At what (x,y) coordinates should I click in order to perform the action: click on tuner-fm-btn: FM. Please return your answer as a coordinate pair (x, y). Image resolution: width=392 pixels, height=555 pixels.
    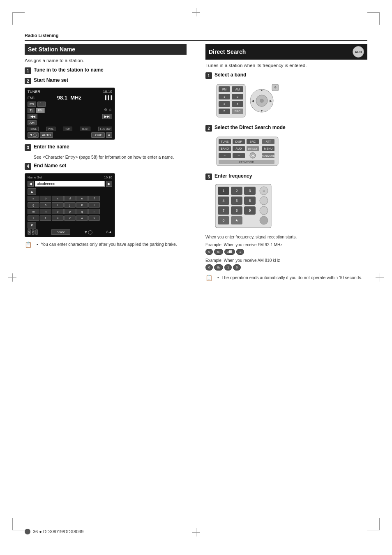
    Looking at the image, I should click on (40, 110).